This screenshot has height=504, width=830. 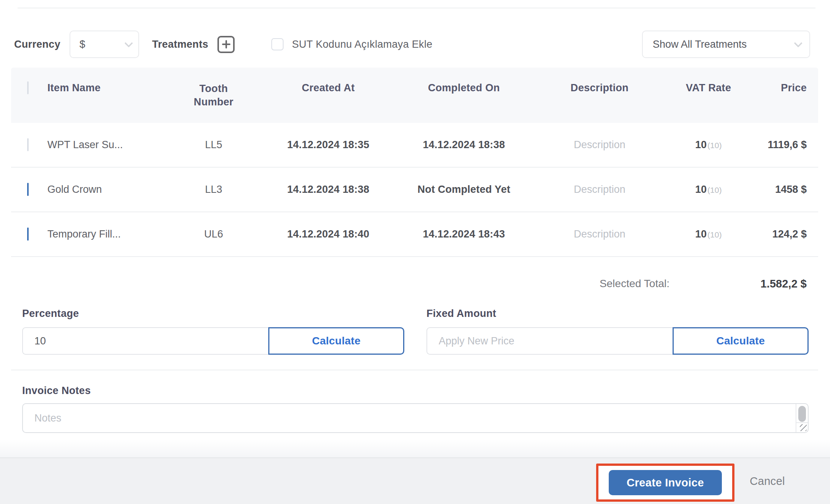 What do you see at coordinates (550, 341) in the screenshot?
I see `fixed-amount-input` at bounding box center [550, 341].